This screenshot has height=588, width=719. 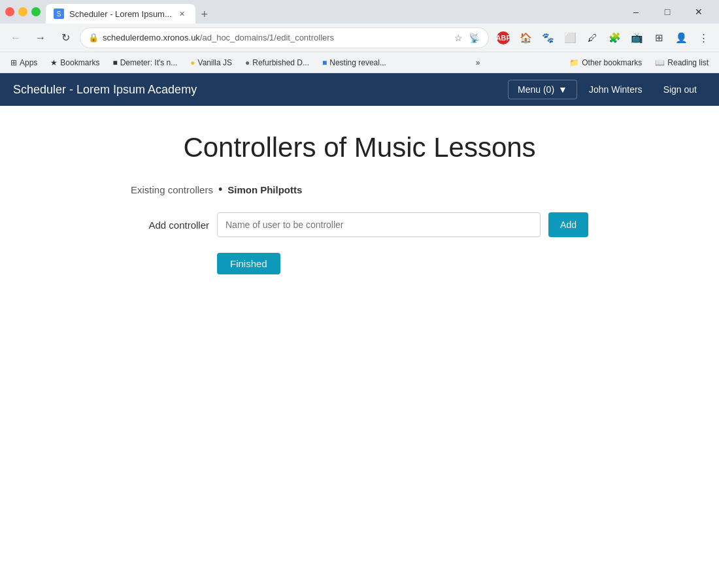 What do you see at coordinates (277, 63) in the screenshot?
I see `bookmark-refurbished: ● Refurbished D...` at bounding box center [277, 63].